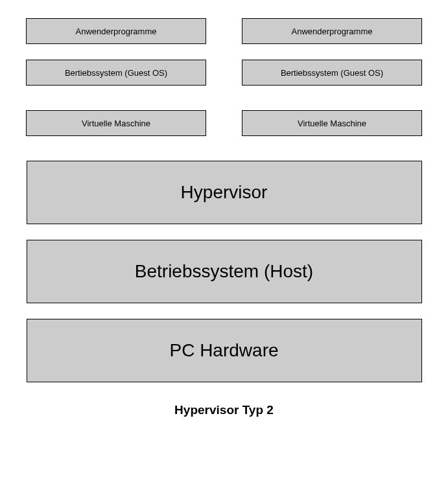 This screenshot has width=448, height=497. I want to click on vm-left-apps-label: Anwenderprogramme, so click(115, 31).